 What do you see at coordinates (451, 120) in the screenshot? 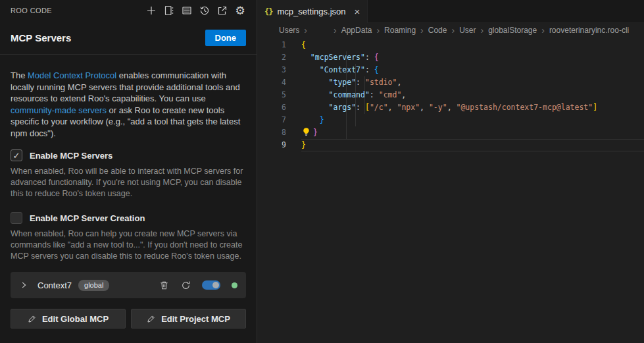
I see `code-line: 7 }` at bounding box center [451, 120].